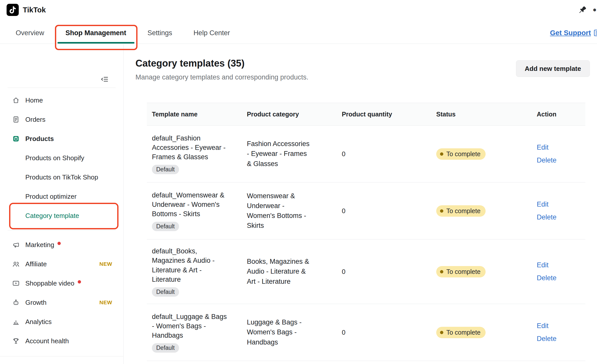 This screenshot has width=597, height=364. Describe the element at coordinates (194, 333) in the screenshot. I see `template-name-cell: default_Luggage & Bags - Women's Bags - …` at that location.